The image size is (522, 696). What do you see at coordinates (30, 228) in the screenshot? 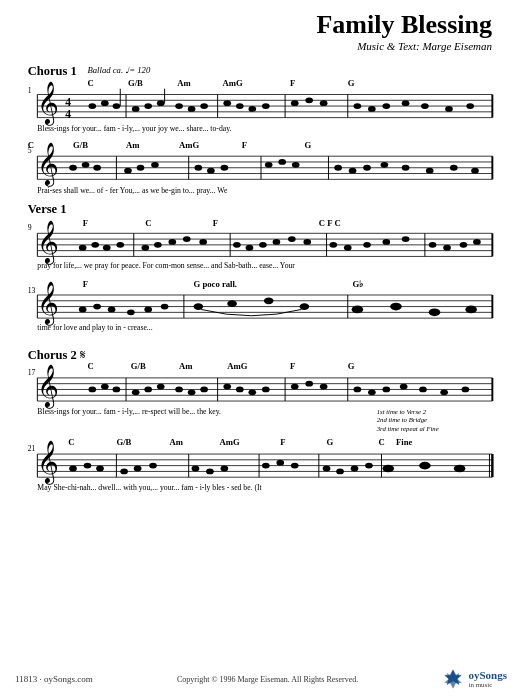
I see `svg-text: 9` at bounding box center [30, 228].